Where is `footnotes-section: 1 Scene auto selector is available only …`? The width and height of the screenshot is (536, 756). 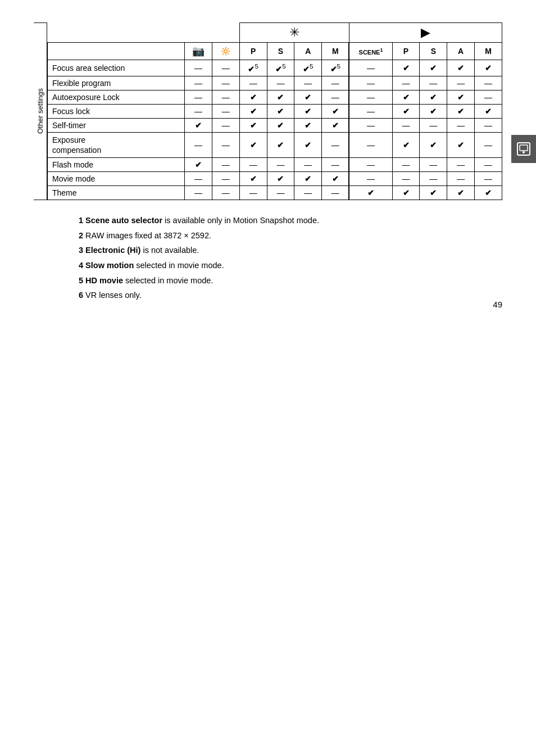
footnotes-section: 1 Scene auto selector is available only … is located at coordinates (290, 258).